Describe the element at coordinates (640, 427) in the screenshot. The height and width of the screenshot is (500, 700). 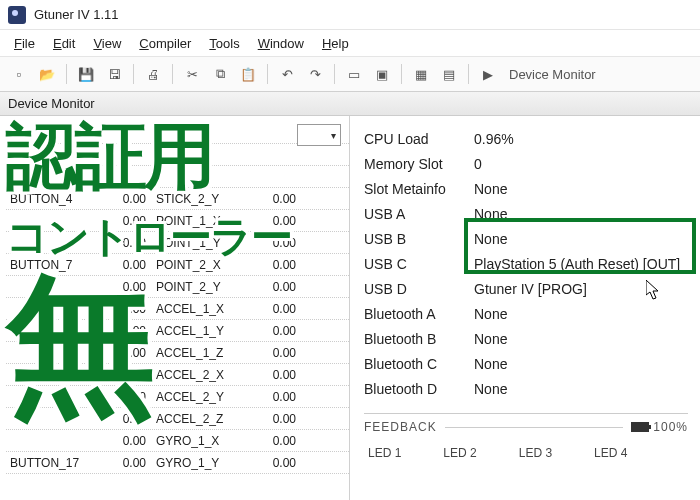
I see `battery-icon` at that location.